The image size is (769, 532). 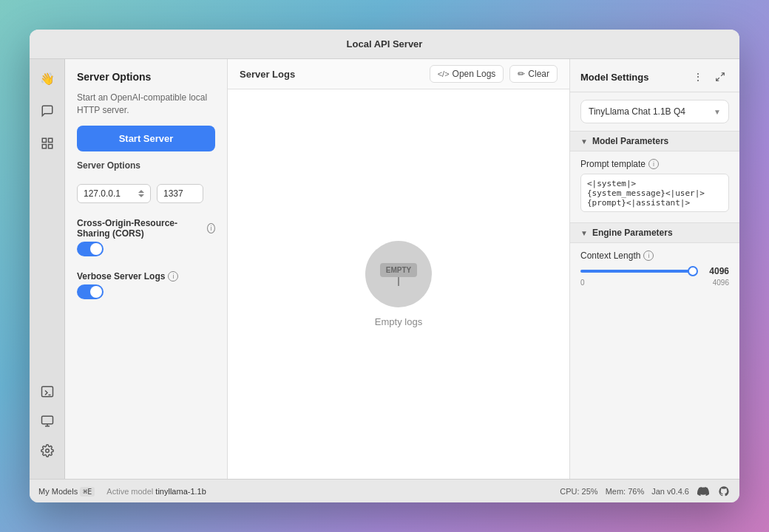 What do you see at coordinates (716, 271) in the screenshot?
I see `context-length-value: 4096` at bounding box center [716, 271].